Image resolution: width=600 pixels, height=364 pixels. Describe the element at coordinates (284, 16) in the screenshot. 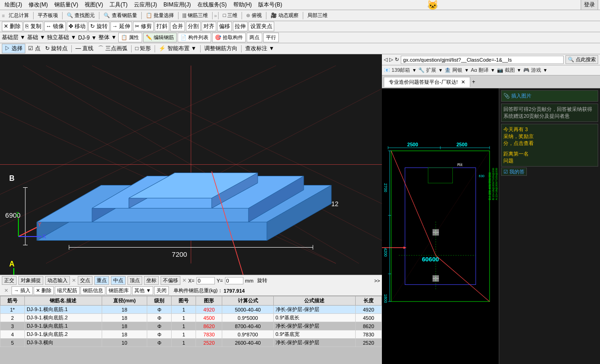

I see `btn-dynamic-view: 🎥 动态观察` at that location.